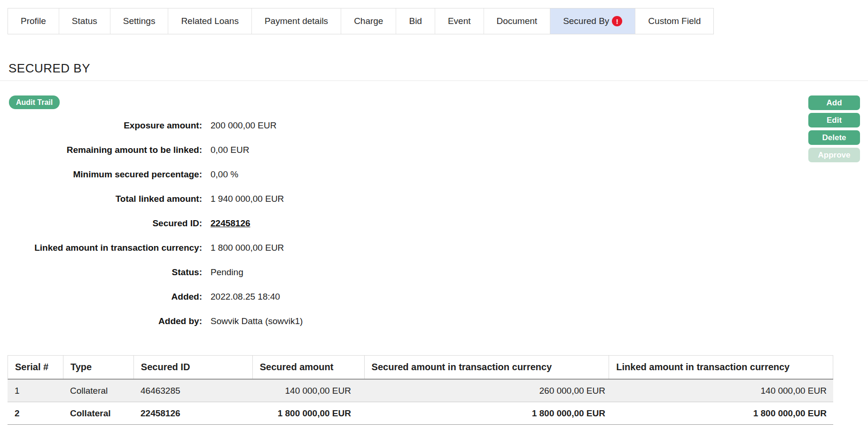 The width and height of the screenshot is (868, 437). Describe the element at coordinates (101, 199) in the screenshot. I see `field-label: Total linked amount:` at that location.